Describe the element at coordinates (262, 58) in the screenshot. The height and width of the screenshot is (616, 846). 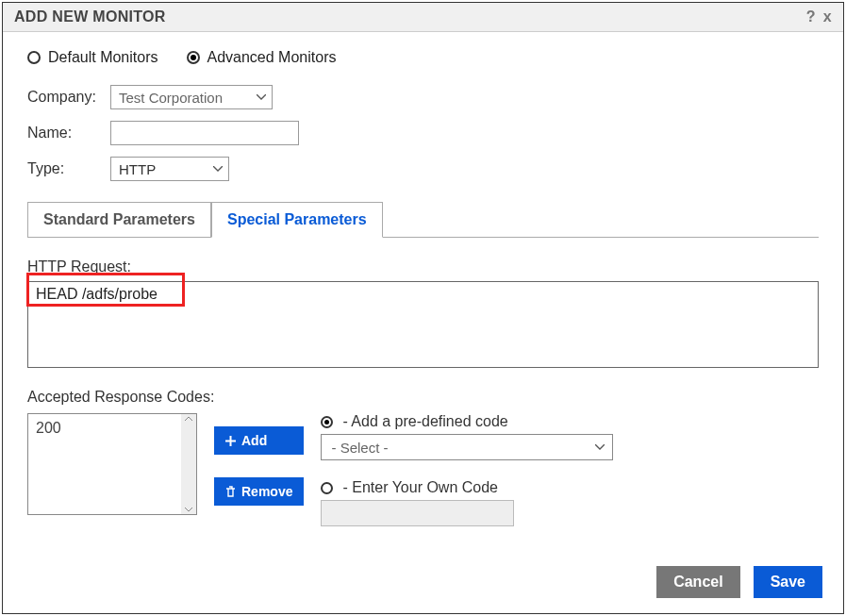
I see `advanced-monitors-radio: Advanced Monitors` at that location.